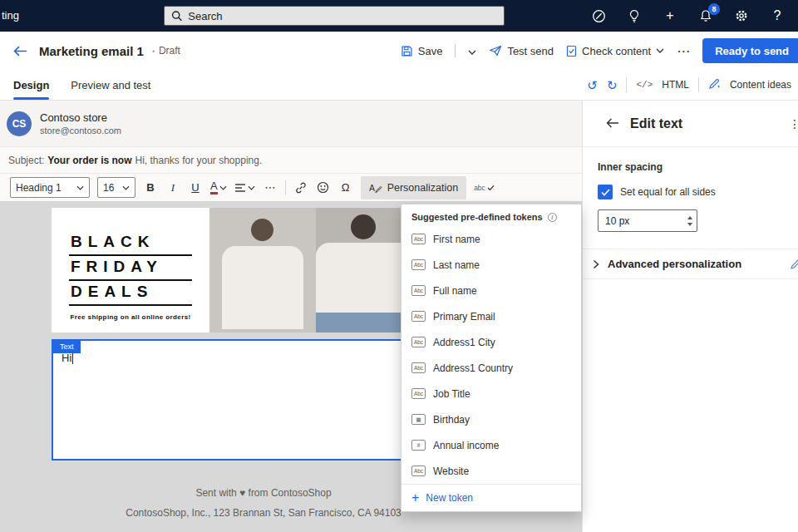  What do you see at coordinates (761, 85) in the screenshot?
I see `content-ideas-button: Content ideas` at bounding box center [761, 85].